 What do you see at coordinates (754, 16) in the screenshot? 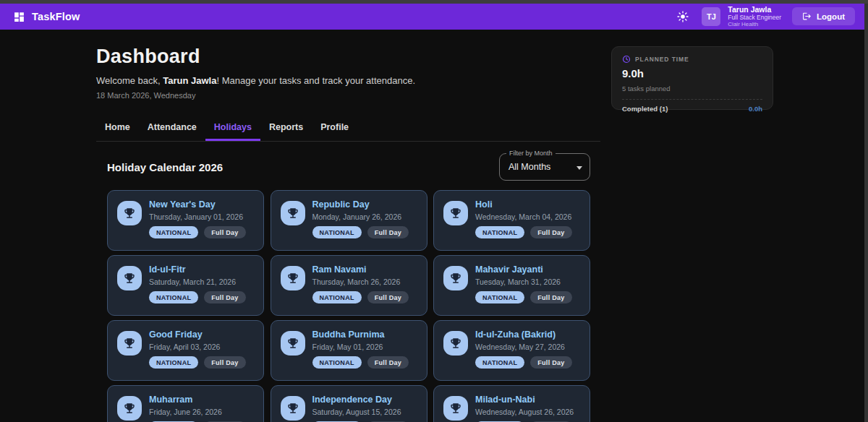
I see `user-info: Tarun Jawla Full Stack Engineer Clair He…` at bounding box center [754, 16].